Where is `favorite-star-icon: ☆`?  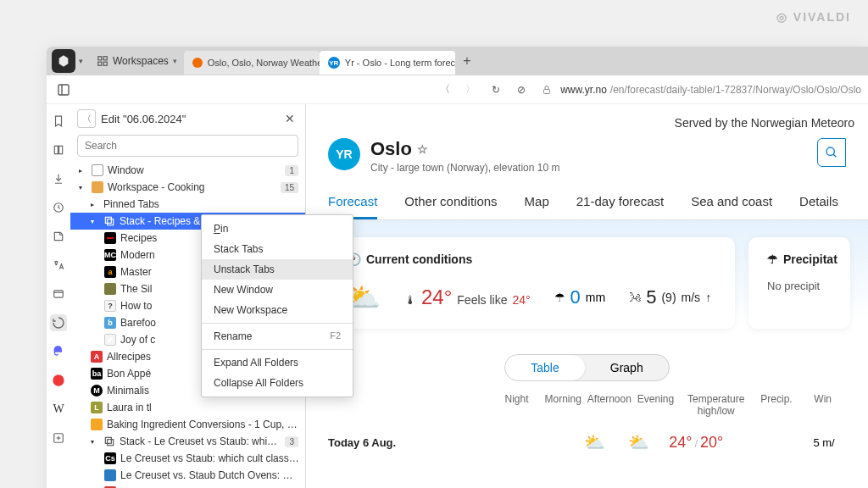
favorite-star-icon: ☆ is located at coordinates (422, 149).